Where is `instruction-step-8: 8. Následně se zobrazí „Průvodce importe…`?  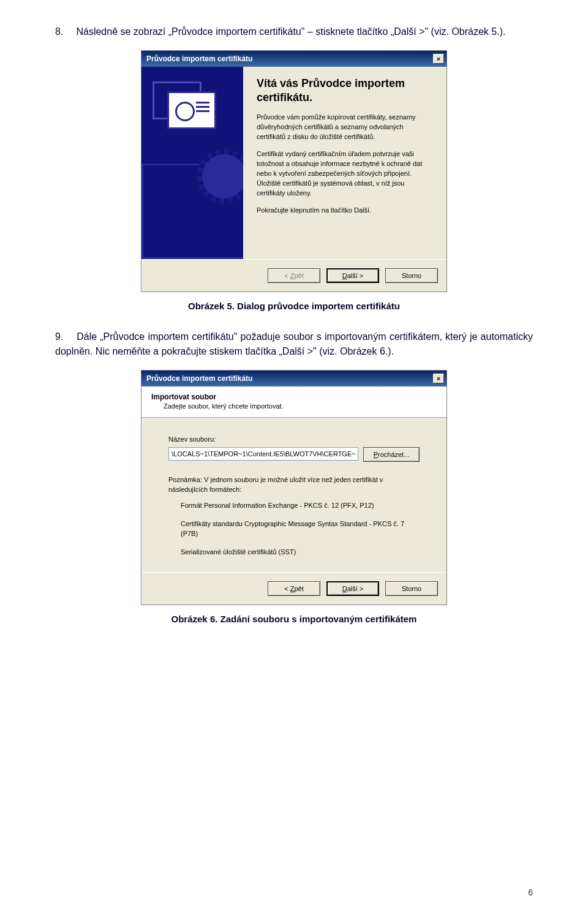
instruction-step-8: 8. Následně se zobrazí „Průvodce importe… is located at coordinates (294, 32).